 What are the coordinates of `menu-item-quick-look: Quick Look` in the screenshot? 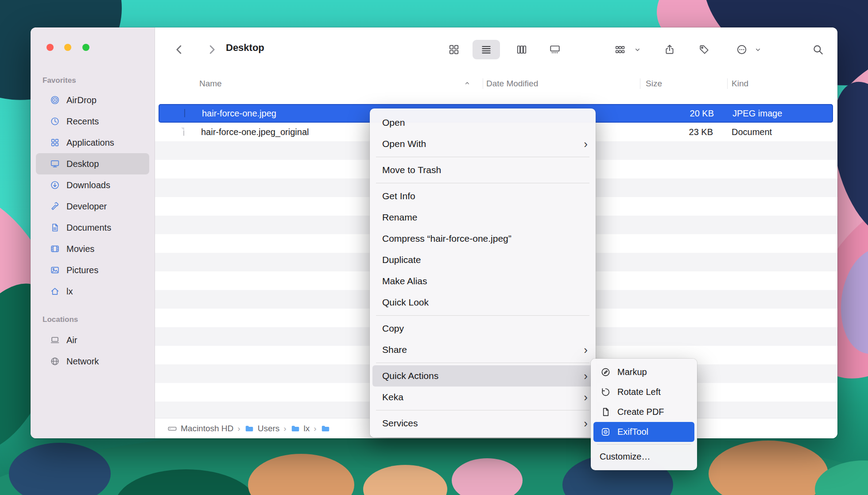 It's located at (483, 302).